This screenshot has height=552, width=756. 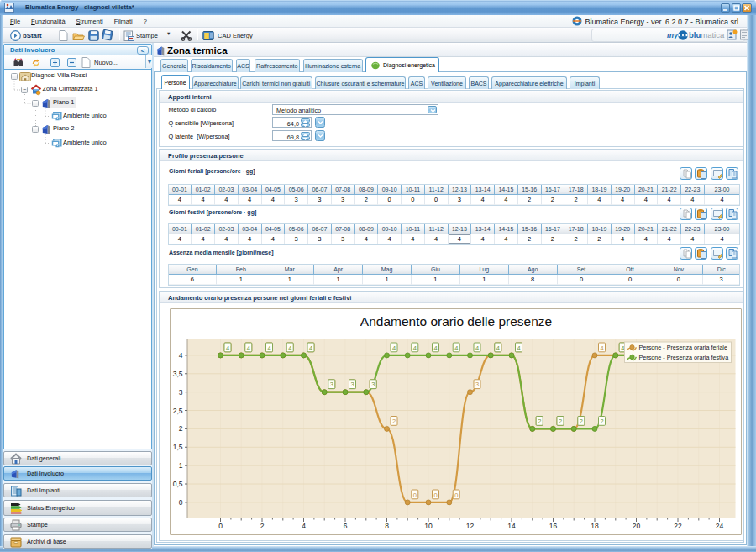 I want to click on svg-text: 1, so click(x=180, y=465).